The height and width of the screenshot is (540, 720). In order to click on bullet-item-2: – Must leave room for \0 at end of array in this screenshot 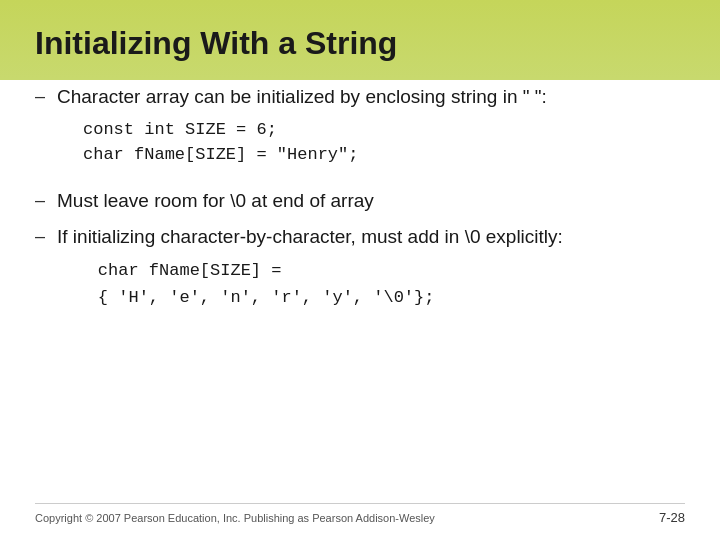, I will do `click(360, 202)`.